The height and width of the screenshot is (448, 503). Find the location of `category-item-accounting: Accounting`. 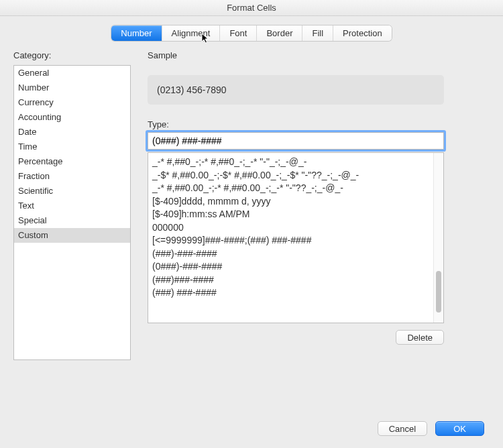

category-item-accounting: Accounting is located at coordinates (72, 117).